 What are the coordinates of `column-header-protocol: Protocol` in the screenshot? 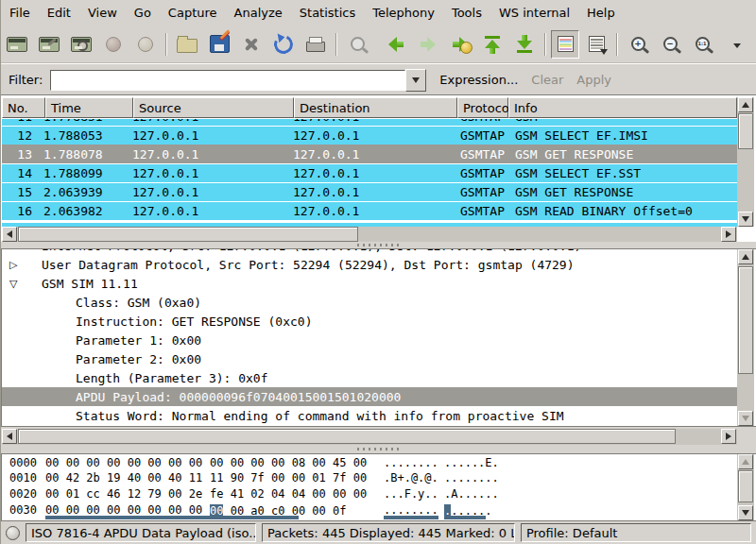 It's located at (483, 108).